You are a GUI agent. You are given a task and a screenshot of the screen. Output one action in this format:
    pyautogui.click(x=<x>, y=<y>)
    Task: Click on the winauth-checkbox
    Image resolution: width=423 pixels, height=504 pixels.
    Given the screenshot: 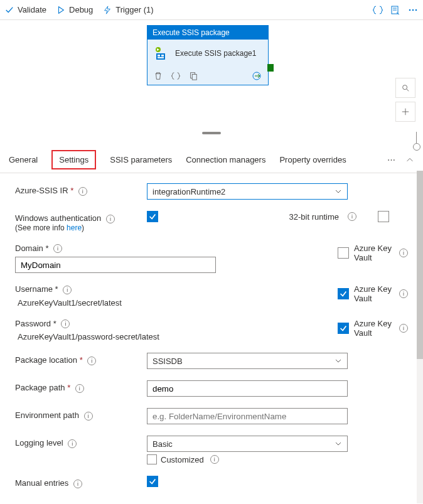 What is the action you would take?
    pyautogui.click(x=153, y=217)
    